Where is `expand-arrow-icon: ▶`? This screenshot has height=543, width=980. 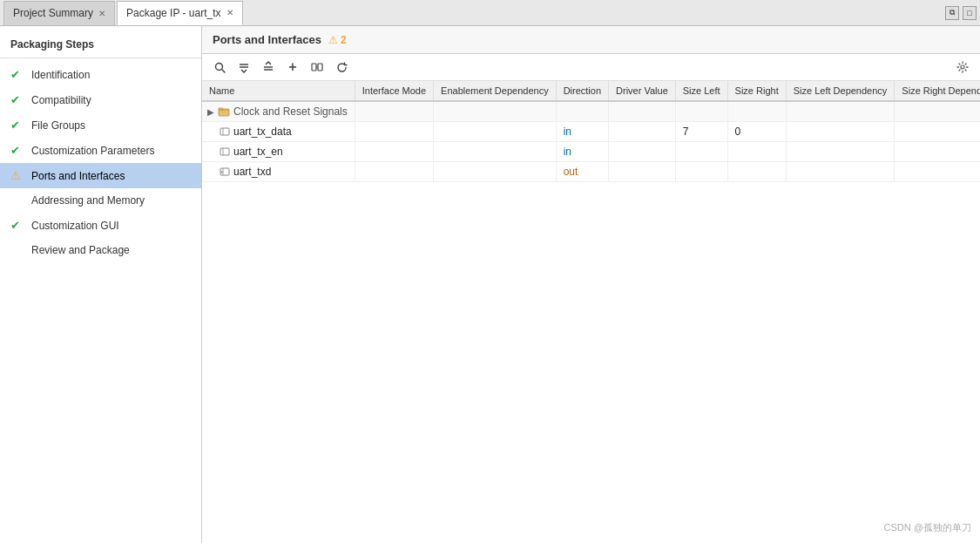
expand-arrow-icon: ▶ is located at coordinates (211, 112).